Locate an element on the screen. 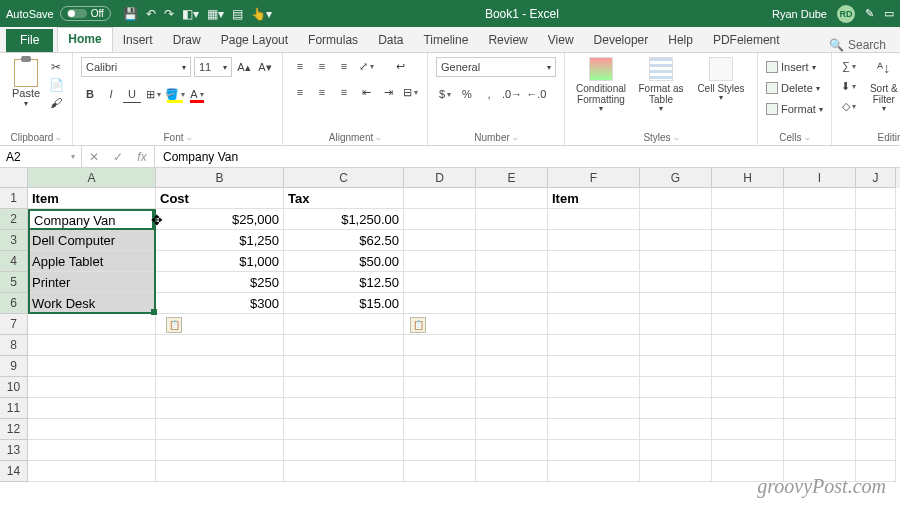  tab-home: Home is located at coordinates (84, 40).